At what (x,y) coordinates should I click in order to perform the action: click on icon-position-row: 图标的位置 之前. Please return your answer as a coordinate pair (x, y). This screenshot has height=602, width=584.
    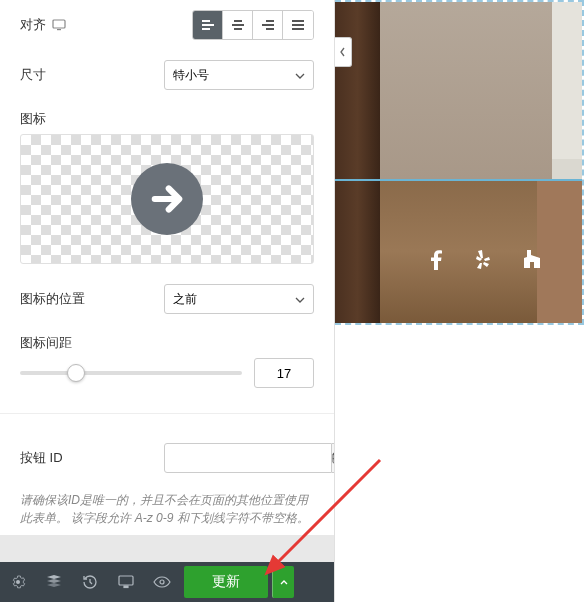
    Looking at the image, I should click on (167, 299).